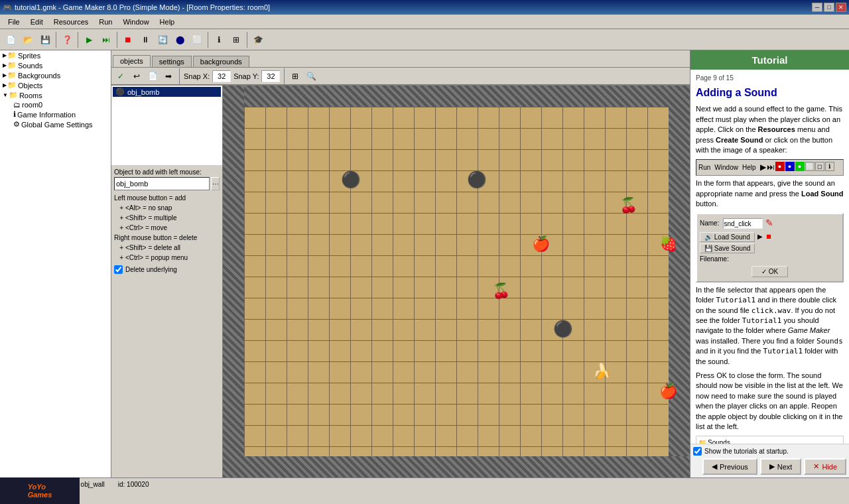 The image size is (849, 504). Describe the element at coordinates (46, 115) in the screenshot. I see `game-information-label: Game Information` at that location.